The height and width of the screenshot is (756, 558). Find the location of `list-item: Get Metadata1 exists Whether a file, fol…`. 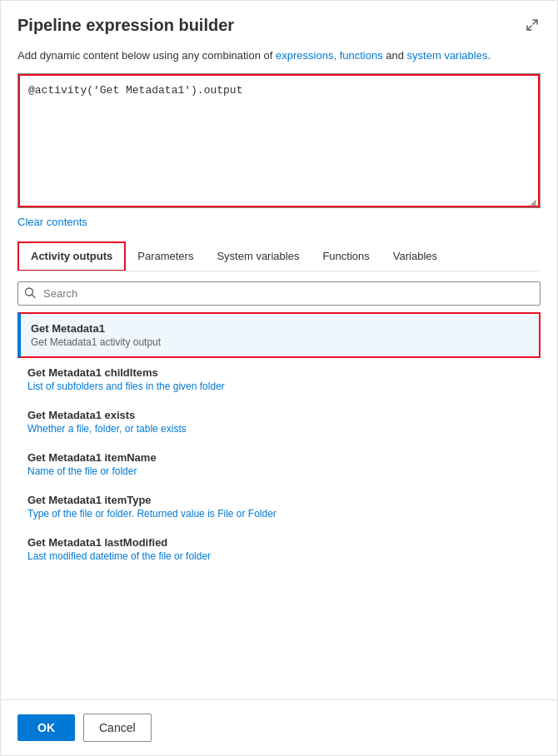

list-item: Get Metadata1 exists Whether a file, fol… is located at coordinates (279, 421).